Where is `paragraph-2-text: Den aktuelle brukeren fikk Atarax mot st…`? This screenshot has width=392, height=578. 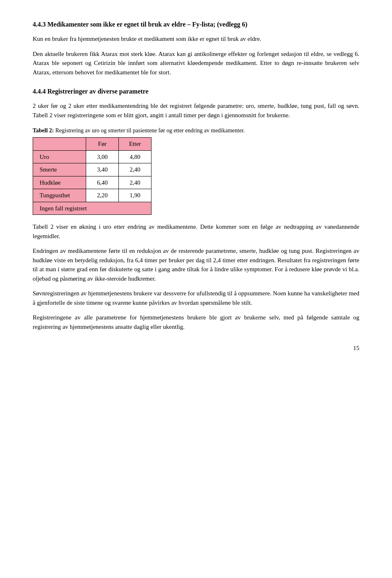 paragraph-2-text: Den aktuelle brukeren fikk Atarax mot st… is located at coordinates (196, 63).